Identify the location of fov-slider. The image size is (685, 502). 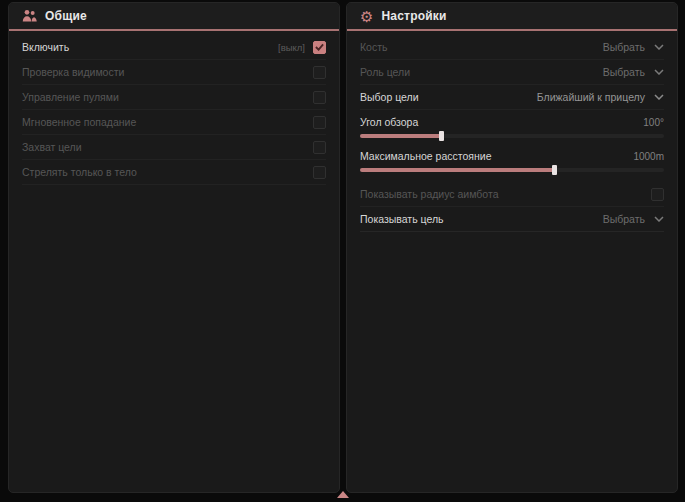
(512, 136).